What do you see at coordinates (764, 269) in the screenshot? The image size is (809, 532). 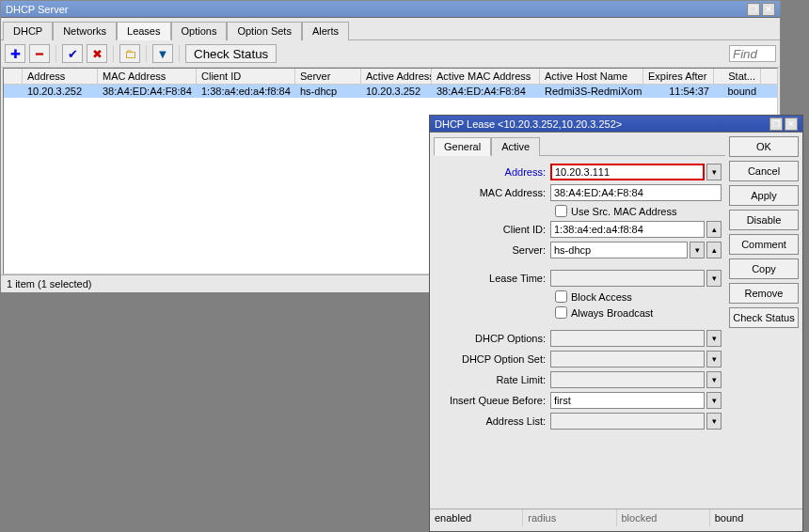 I see `copy-button: Copy` at bounding box center [764, 269].